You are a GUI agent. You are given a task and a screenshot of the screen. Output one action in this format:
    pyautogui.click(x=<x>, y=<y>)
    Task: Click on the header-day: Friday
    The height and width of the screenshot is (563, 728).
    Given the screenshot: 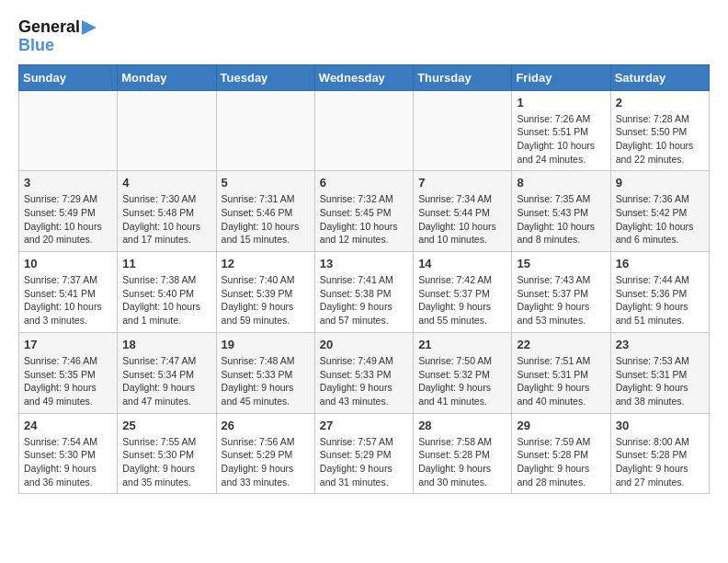 What is the action you would take?
    pyautogui.click(x=561, y=77)
    